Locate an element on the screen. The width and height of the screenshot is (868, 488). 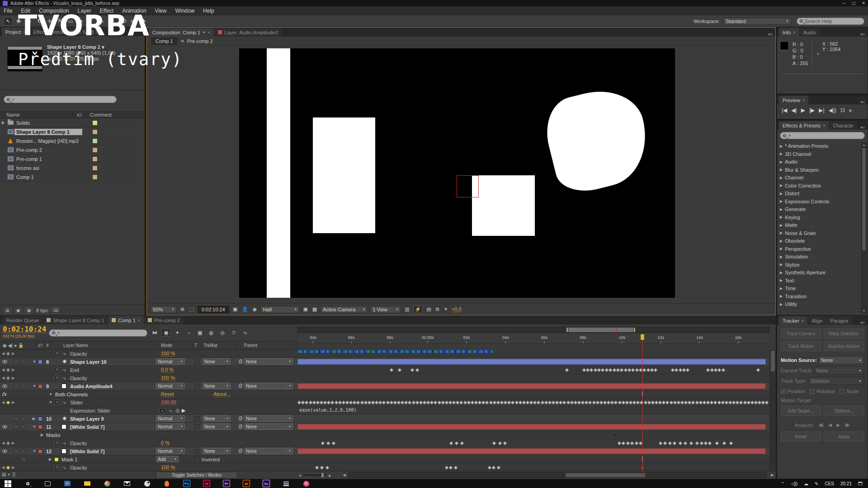
track-camera-button: Track Camera is located at coordinates (801, 333).